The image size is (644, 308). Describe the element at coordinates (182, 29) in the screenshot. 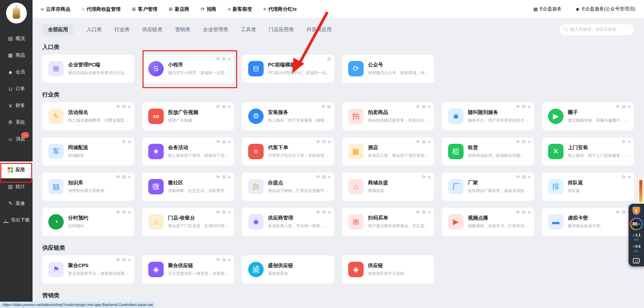

I see `tab-营销类: 营销类` at that location.